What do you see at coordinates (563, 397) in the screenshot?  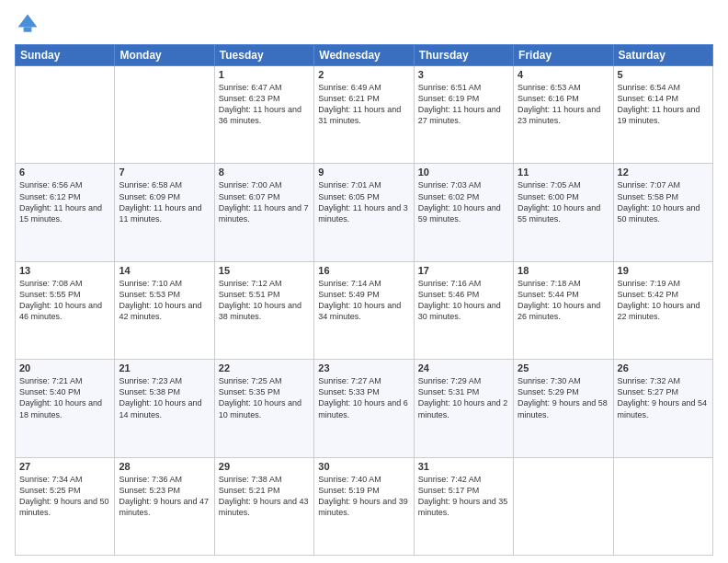 I see `day-info: Sunrise: 7:30 AM Sunset: 5:29 PM Dayligh…` at bounding box center [563, 397].